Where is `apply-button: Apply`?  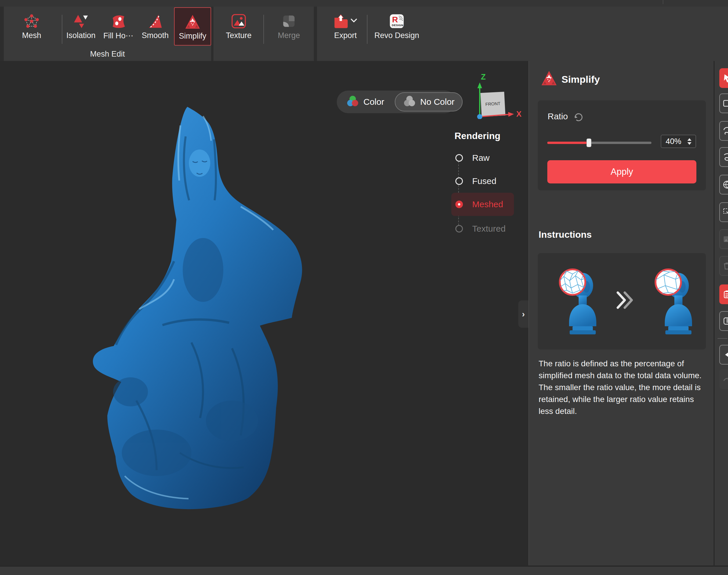 apply-button: Apply is located at coordinates (622, 172).